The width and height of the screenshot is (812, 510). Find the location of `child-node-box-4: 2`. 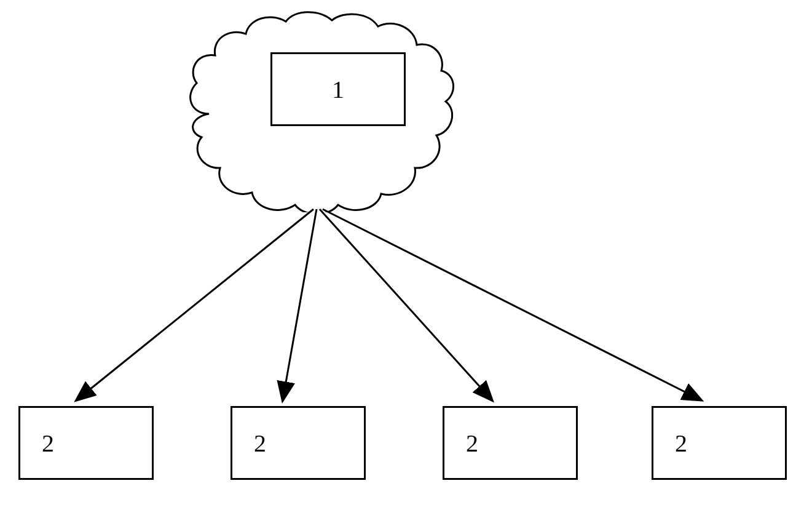

child-node-box-4: 2 is located at coordinates (719, 443).